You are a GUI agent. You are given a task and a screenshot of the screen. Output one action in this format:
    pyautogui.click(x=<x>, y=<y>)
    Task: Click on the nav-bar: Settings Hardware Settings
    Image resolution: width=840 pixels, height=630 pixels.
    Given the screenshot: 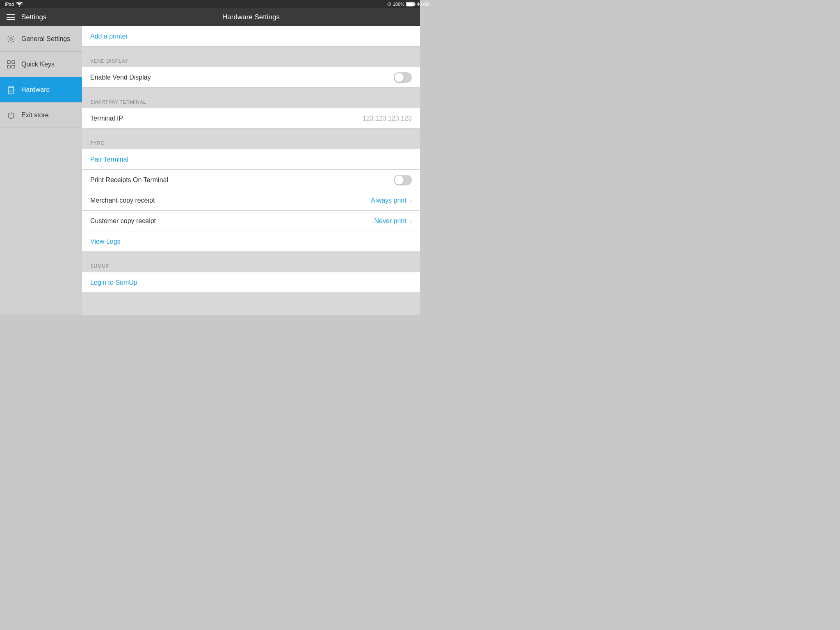 What is the action you would take?
    pyautogui.click(x=210, y=17)
    